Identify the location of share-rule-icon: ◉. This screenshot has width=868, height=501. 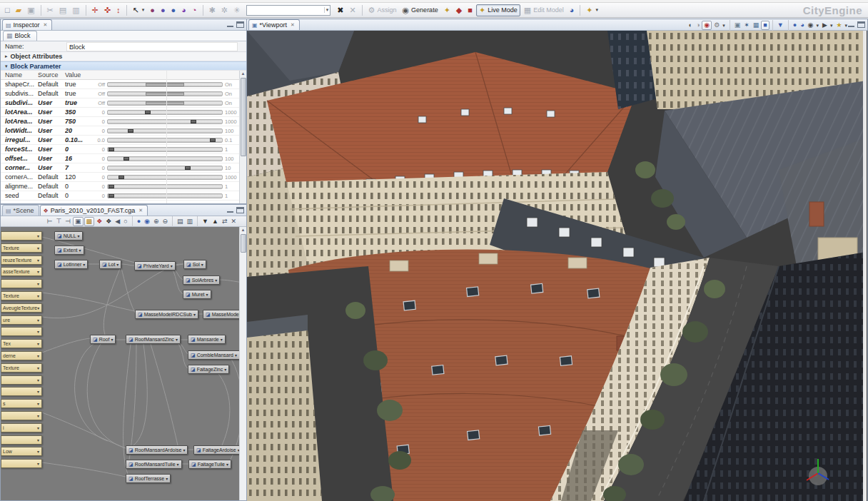
(147, 221).